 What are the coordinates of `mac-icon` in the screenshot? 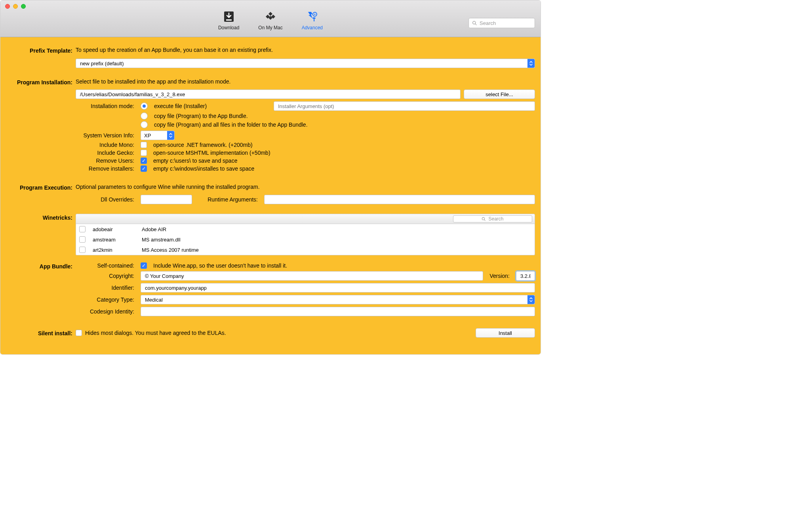 It's located at (270, 17).